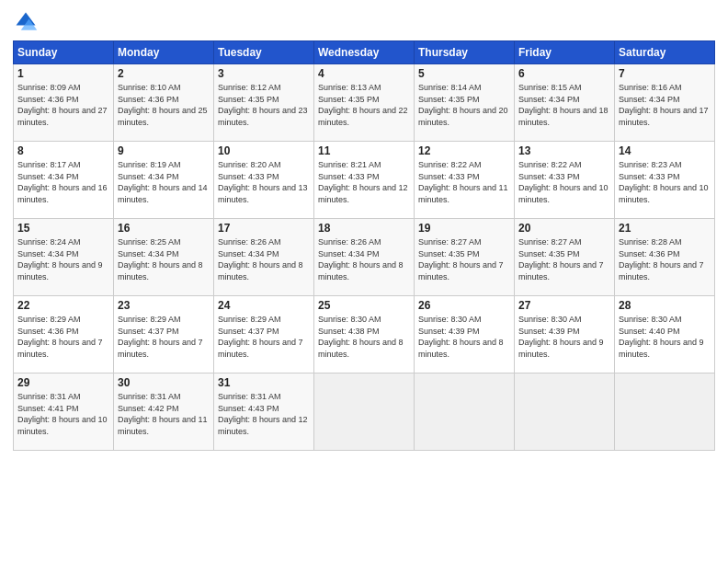 The image size is (728, 563). Describe the element at coordinates (164, 337) in the screenshot. I see `day-info: Sunrise: 8:29 AMSunset: 4:37 PMDaylight:…` at that location.